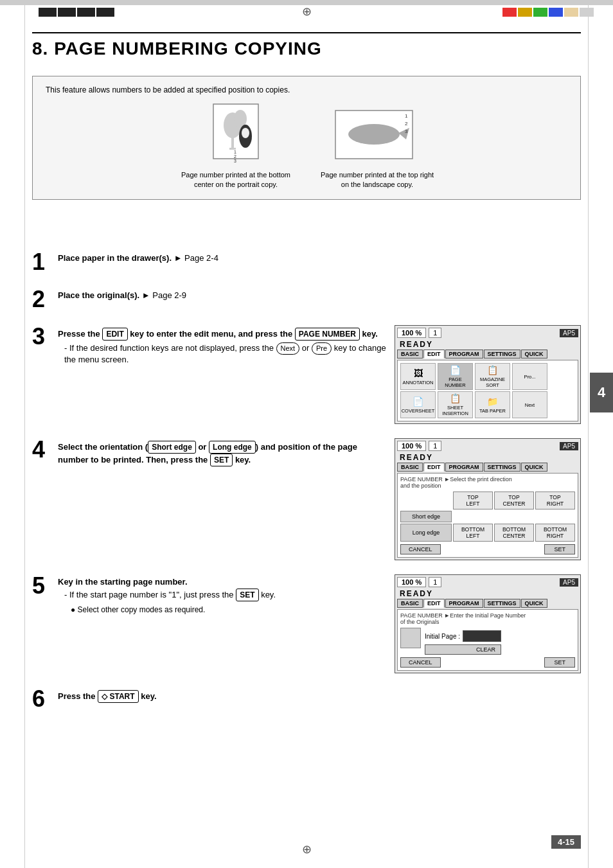 Image resolution: width=613 pixels, height=868 pixels. What do you see at coordinates (377, 180) in the screenshot?
I see `landscape-caption: Page number printed at the top right on …` at bounding box center [377, 180].